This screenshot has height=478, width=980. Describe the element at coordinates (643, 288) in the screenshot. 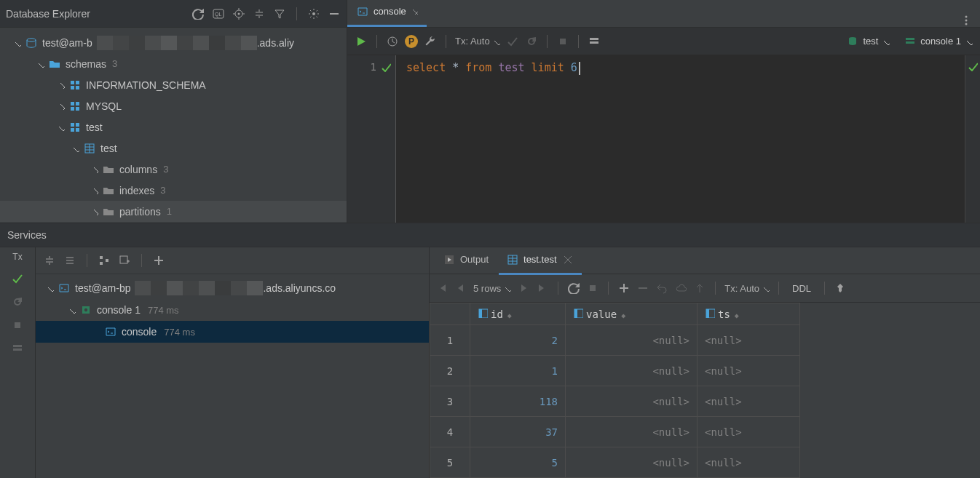

I see `remove-row-icon` at that location.